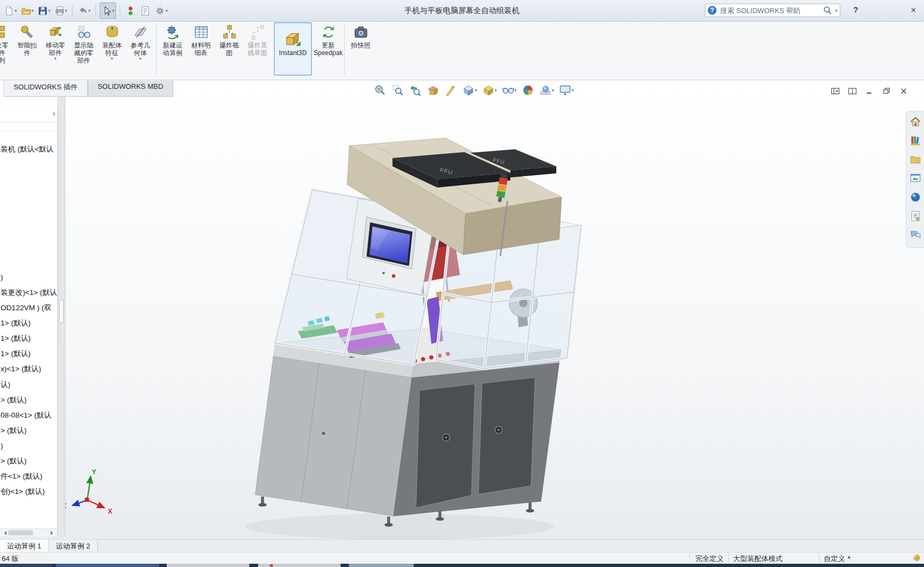  Describe the element at coordinates (27, 50) in the screenshot. I see `smart-fasteners-button: 智能扣件` at that location.